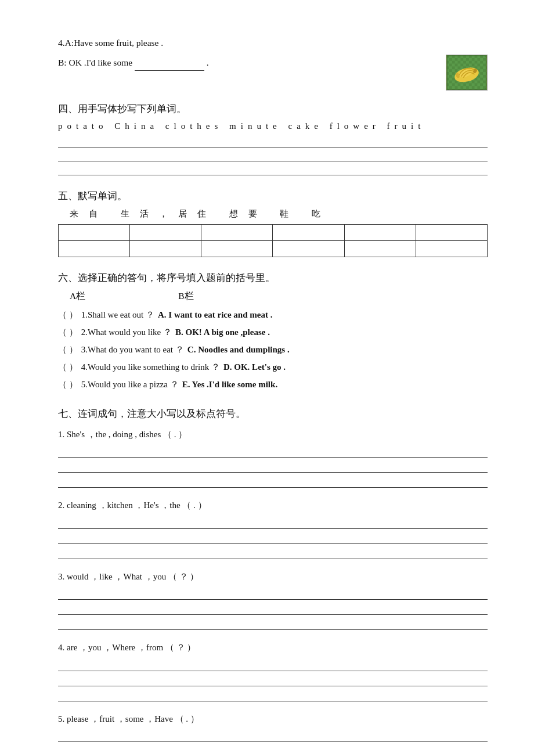 The width and height of the screenshot is (534, 756). What do you see at coordinates (68, 384) in the screenshot?
I see `paren-5: （ ）` at bounding box center [68, 384].